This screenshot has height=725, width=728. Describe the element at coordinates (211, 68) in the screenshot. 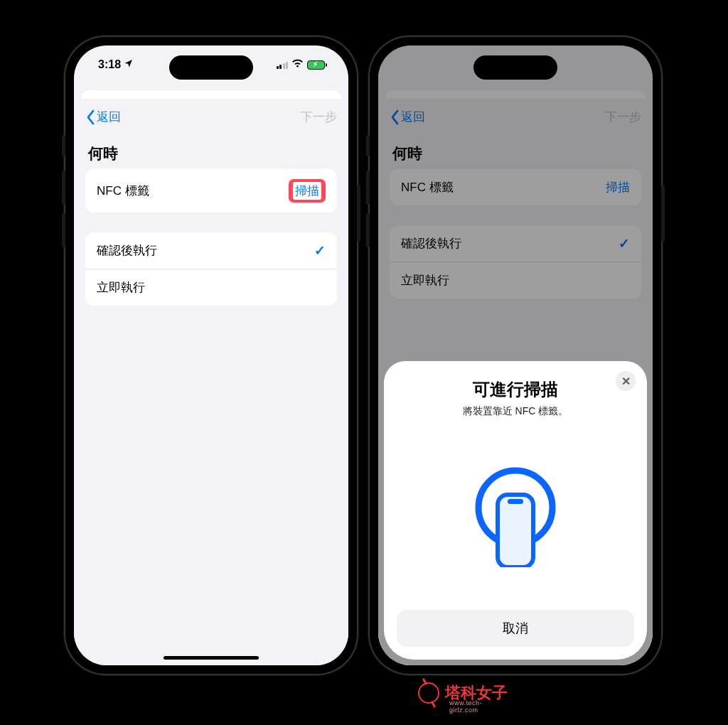

I see `dynamic-island` at that location.